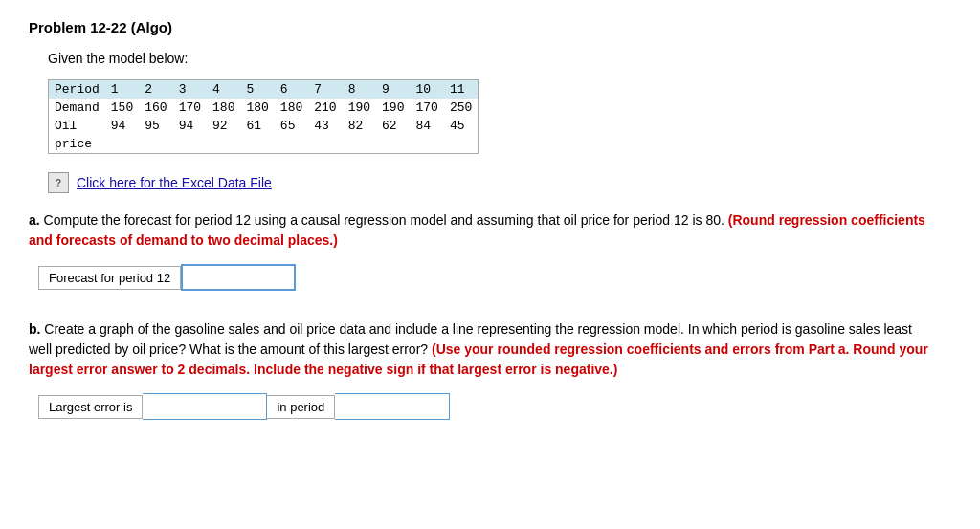 This screenshot has width=980, height=529. What do you see at coordinates (500, 58) in the screenshot?
I see `given-model-text: Given the model below:` at bounding box center [500, 58].